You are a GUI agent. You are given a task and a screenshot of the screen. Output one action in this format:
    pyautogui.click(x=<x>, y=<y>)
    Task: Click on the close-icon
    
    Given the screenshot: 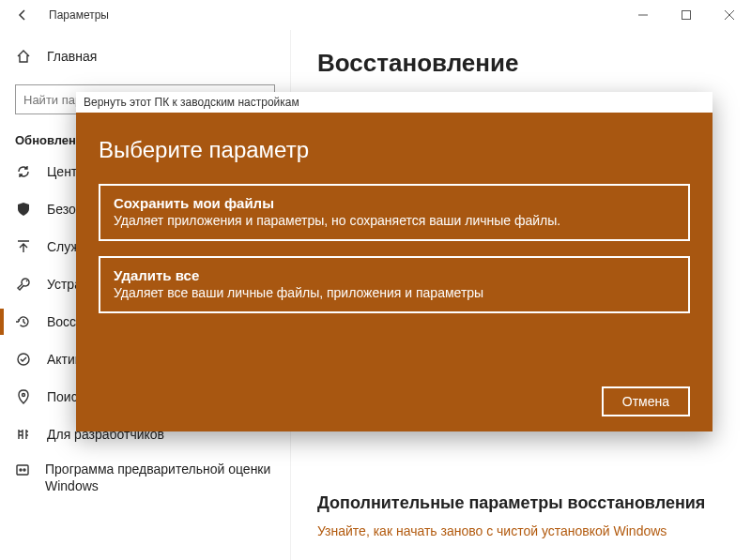 What is the action you would take?
    pyautogui.click(x=729, y=15)
    